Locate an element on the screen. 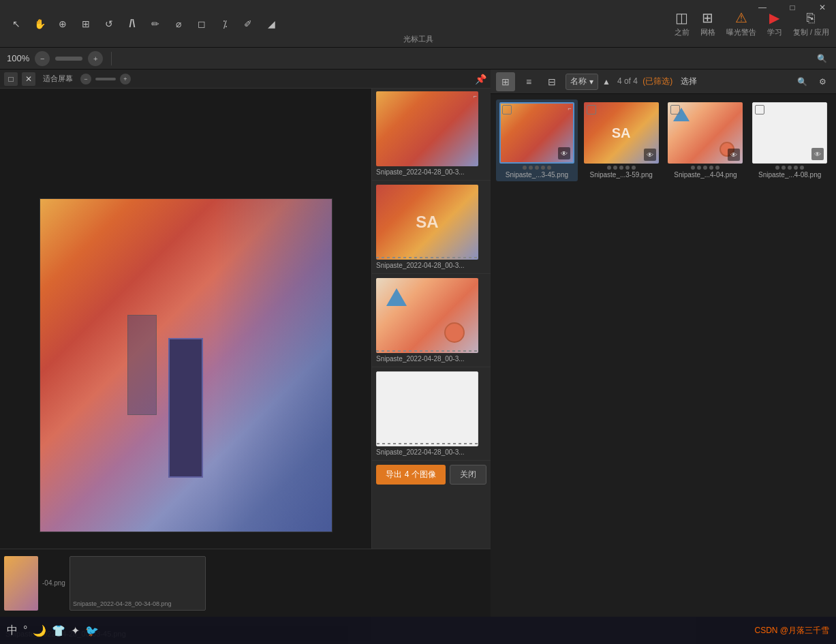 This screenshot has width=836, height=644. right-panel-toolbar: ⊞ ≡ ⊟ 名称 ▾ ▲ 4 of 4 (已筛选) 选择 🔍 ⚙ is located at coordinates (664, 82).